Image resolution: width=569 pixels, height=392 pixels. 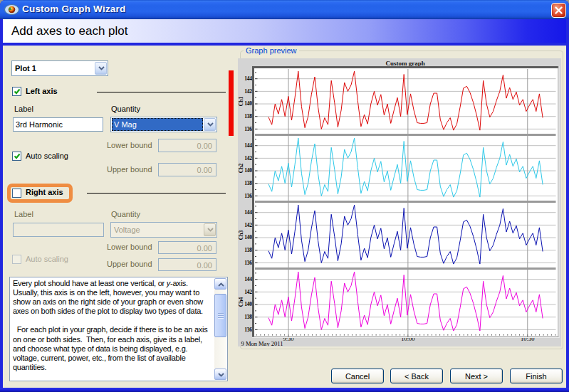 What do you see at coordinates (17, 259) in the screenshot?
I see `right-auto-scaling-checkbox` at bounding box center [17, 259].